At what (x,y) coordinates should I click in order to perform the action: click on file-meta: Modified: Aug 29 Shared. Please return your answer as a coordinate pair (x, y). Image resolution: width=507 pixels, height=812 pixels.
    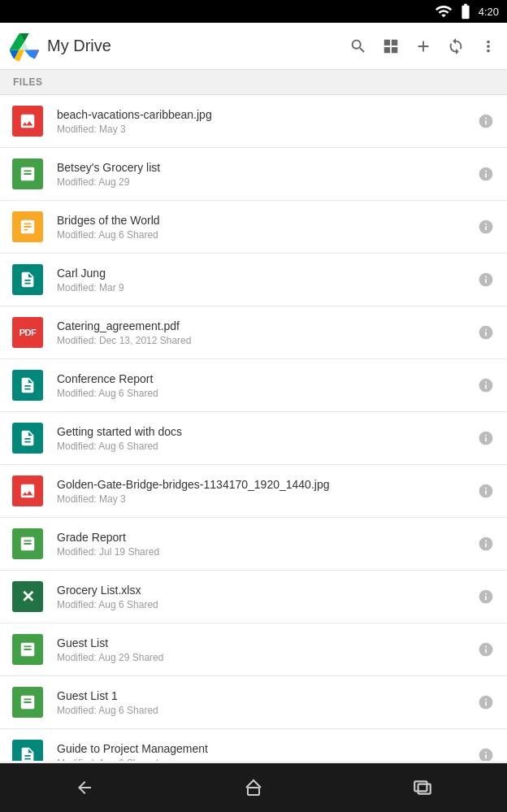
    Looking at the image, I should click on (266, 658).